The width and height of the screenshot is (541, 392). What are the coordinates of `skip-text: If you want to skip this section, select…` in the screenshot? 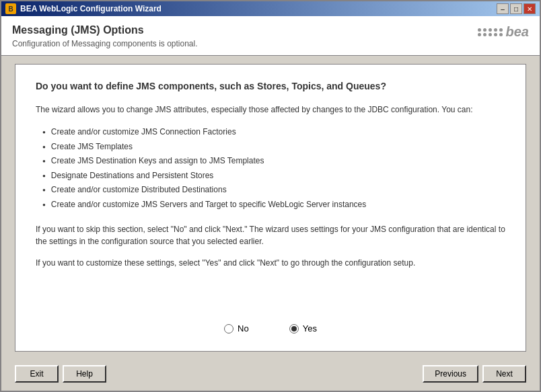 It's located at (270, 235).